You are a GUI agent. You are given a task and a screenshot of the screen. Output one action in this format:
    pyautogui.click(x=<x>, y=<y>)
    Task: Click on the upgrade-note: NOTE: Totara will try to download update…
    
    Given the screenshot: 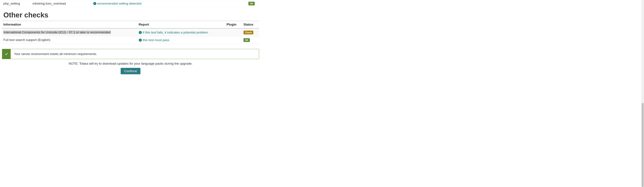 What is the action you would take?
    pyautogui.click(x=130, y=64)
    